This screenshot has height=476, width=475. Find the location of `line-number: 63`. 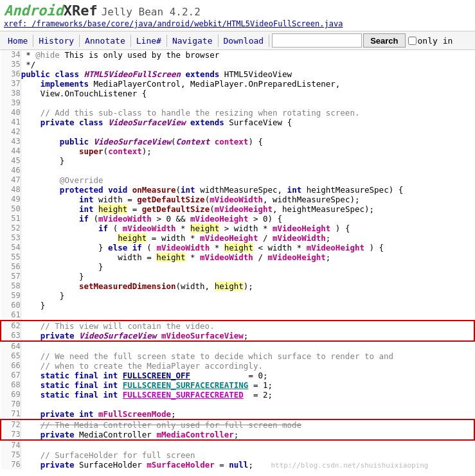

line-number: 63 is located at coordinates (10, 336).